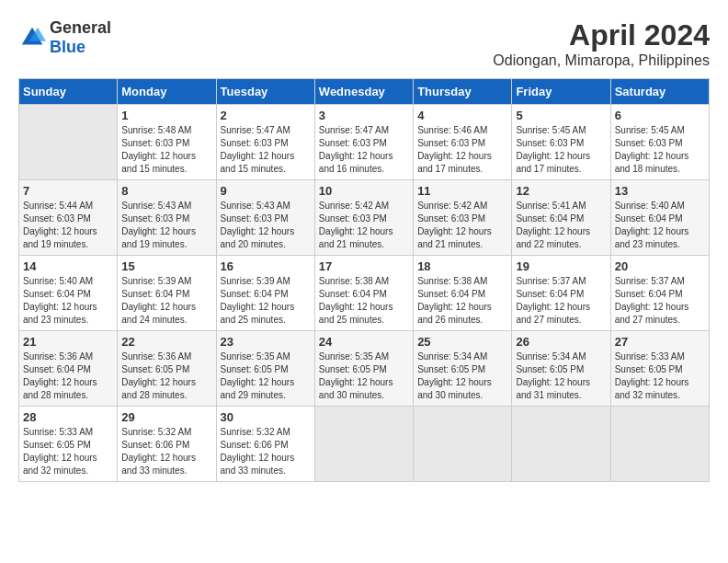 This screenshot has width=728, height=563. I want to click on day-number: 30, so click(266, 418).